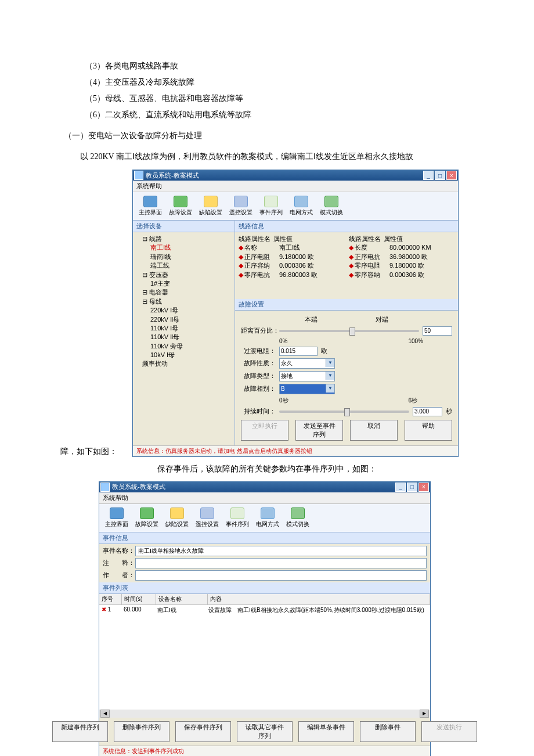 The height and width of the screenshot is (756, 534). Describe the element at coordinates (277, 115) in the screenshot. I see `list-item-6: （6）二次系统、直流系统和站用电系统等故障` at that location.